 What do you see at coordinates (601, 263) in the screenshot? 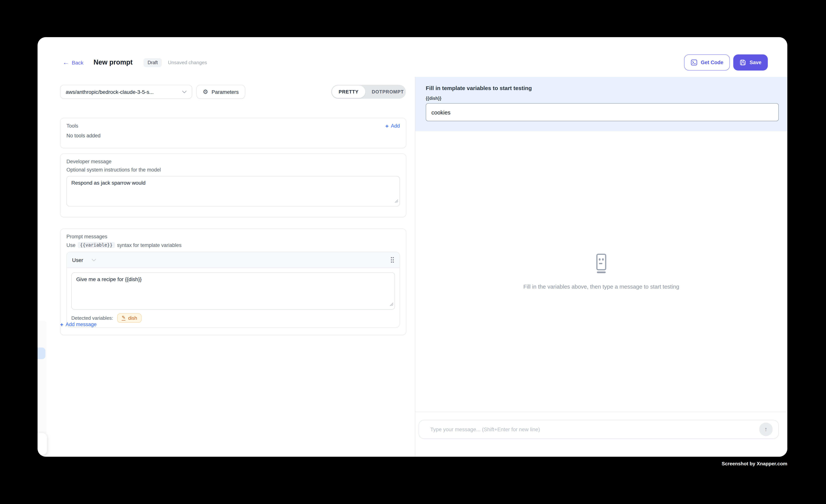
I see `robot-face-icon` at bounding box center [601, 263].